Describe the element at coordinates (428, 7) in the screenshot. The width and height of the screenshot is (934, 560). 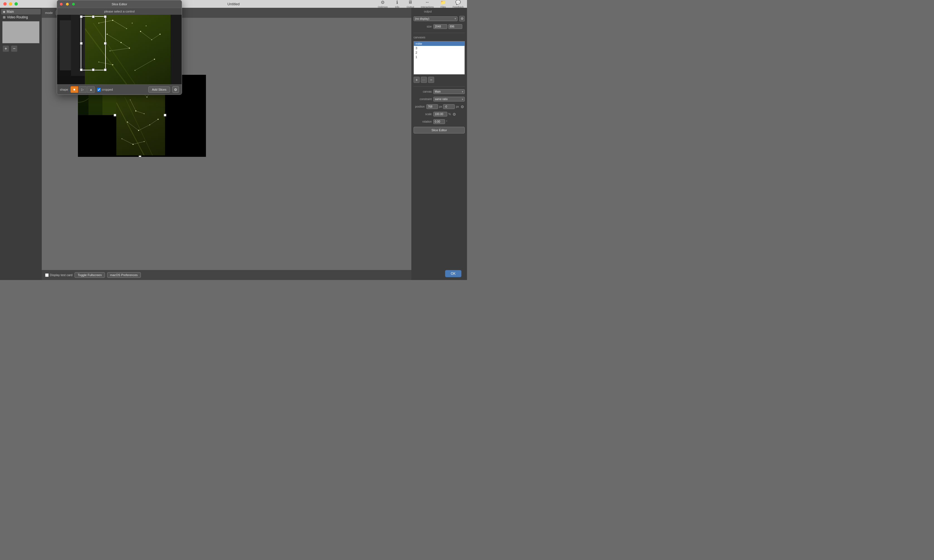
I see `interactions-label: Interactions` at that location.